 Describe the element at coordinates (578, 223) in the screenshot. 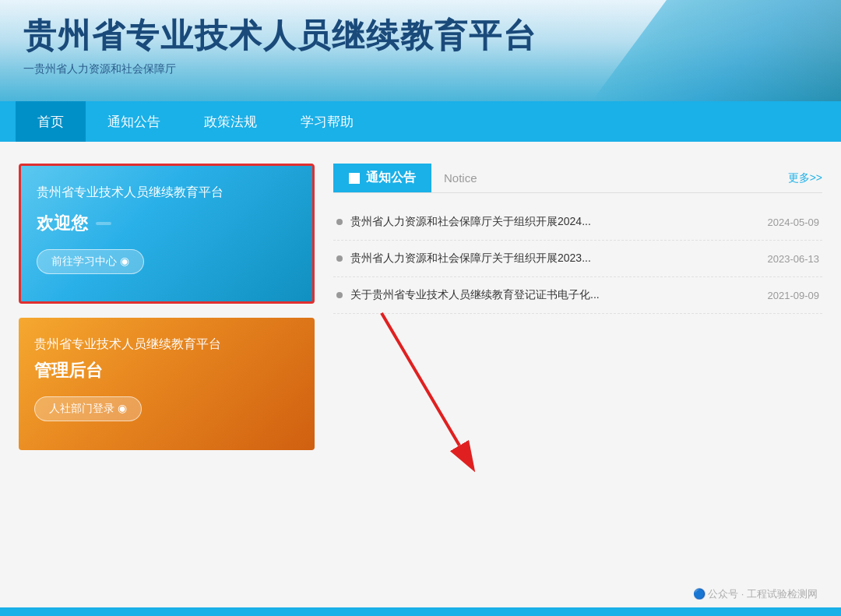

I see `notice-list-item: 贵州省人力资源和社会保障厅关于组织开展2024... 2024-05-09` at that location.